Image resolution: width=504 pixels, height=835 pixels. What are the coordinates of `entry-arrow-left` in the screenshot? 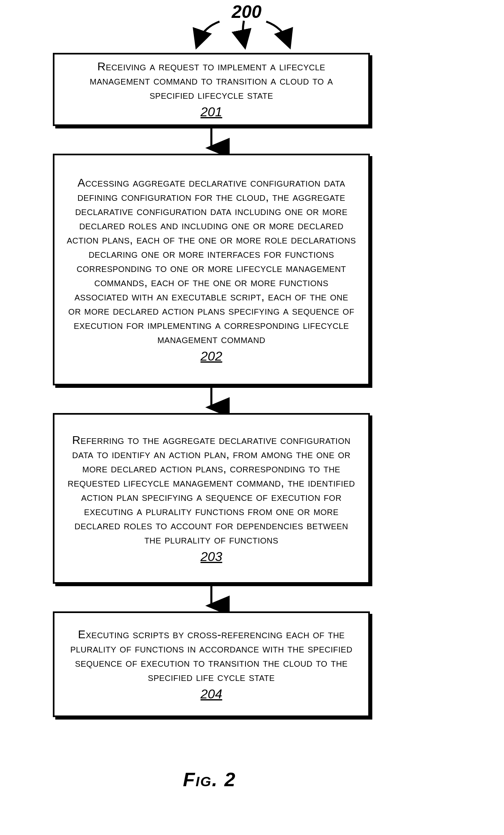 It's located at (209, 34).